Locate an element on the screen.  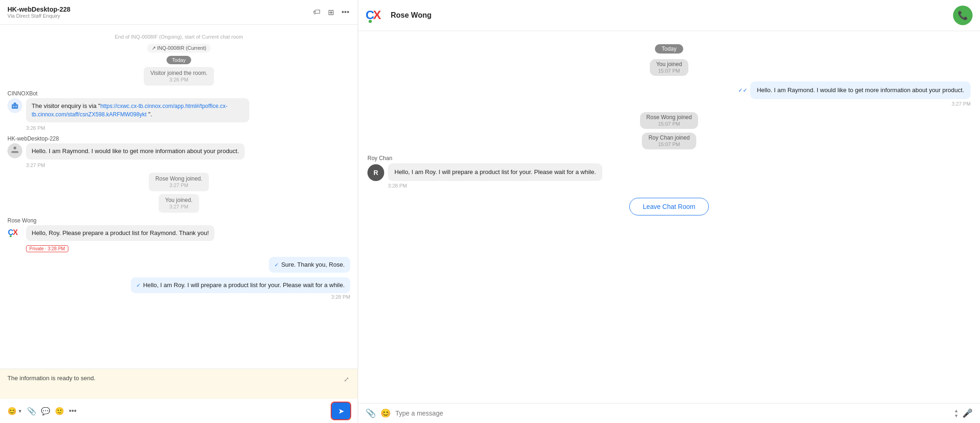
right-attachment-icon: 📎 is located at coordinates (371, 413).